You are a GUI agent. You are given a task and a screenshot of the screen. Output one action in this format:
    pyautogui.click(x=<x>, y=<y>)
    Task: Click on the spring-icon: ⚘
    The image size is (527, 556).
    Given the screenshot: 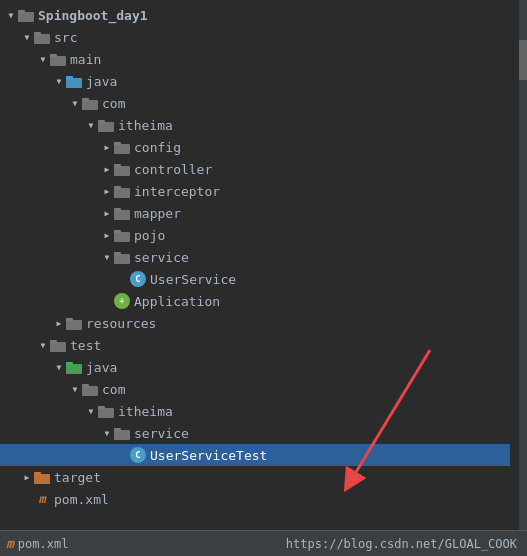 What is the action you would take?
    pyautogui.click(x=122, y=301)
    